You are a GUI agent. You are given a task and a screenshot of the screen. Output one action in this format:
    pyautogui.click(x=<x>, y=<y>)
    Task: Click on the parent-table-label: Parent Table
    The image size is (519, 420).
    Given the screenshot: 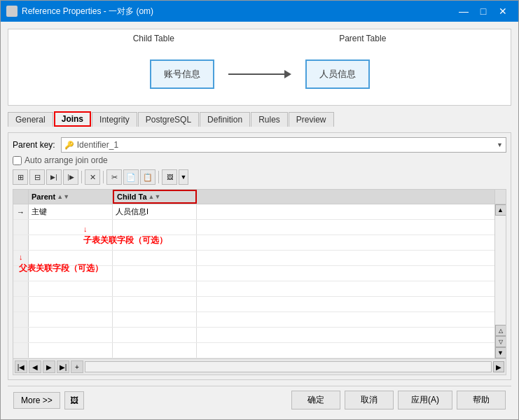 What is the action you would take?
    pyautogui.click(x=363, y=38)
    